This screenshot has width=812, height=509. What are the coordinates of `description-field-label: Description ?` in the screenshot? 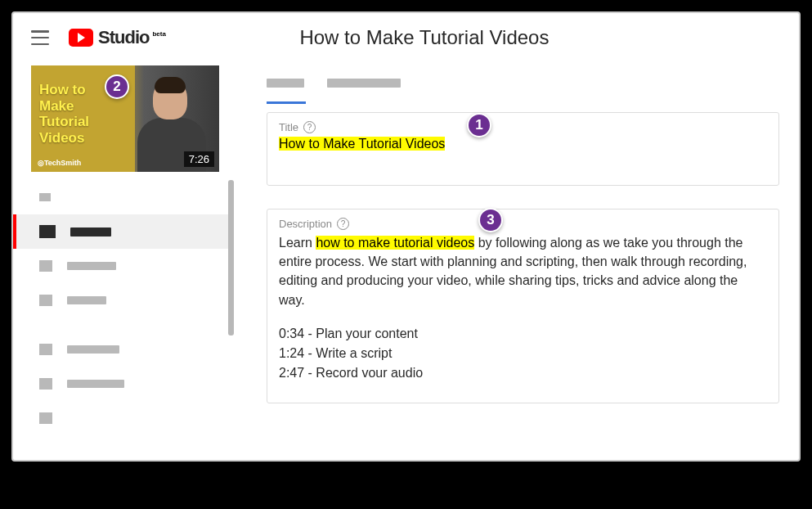 It's located at (523, 224).